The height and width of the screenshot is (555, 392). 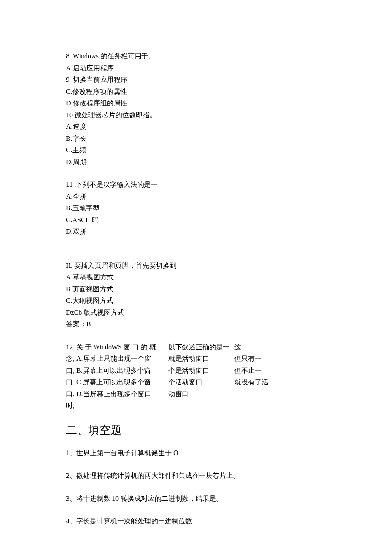 I want to click on q10-option-a: A.速度, so click(x=196, y=127).